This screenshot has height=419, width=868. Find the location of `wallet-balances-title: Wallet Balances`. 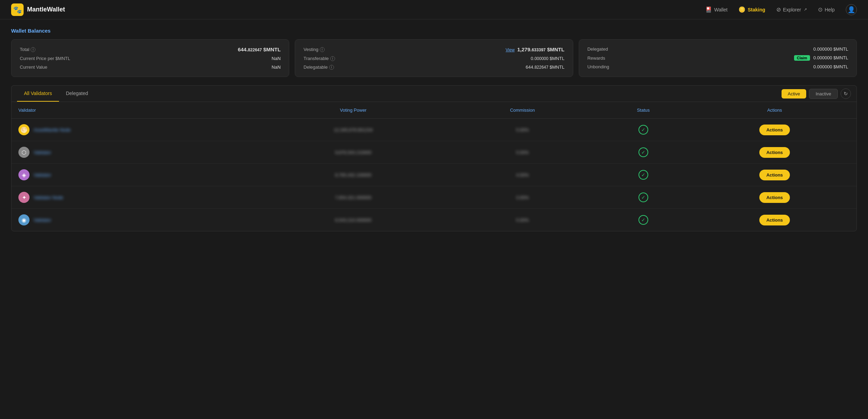

wallet-balances-title: Wallet Balances is located at coordinates (434, 31).